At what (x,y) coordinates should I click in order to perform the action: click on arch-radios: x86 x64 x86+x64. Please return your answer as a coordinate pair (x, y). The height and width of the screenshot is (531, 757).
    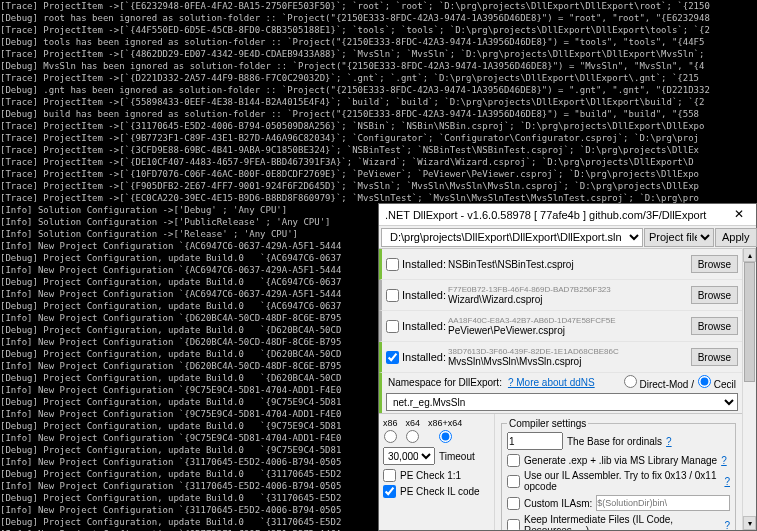
    Looking at the image, I should click on (436, 430).